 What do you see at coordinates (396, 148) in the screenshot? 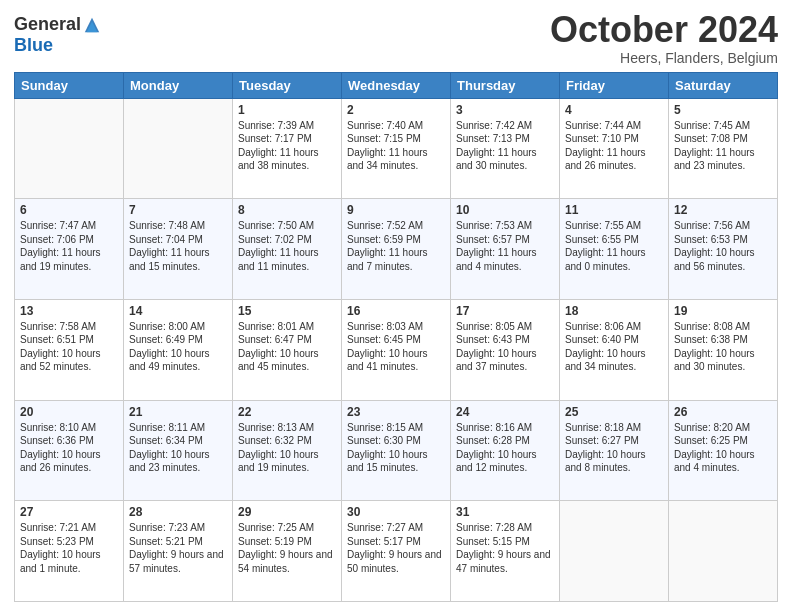
I see `calendar-cell: 2Sunrise: 7:40 AM Sunset: 7:15 PM Daylig…` at bounding box center [396, 148].